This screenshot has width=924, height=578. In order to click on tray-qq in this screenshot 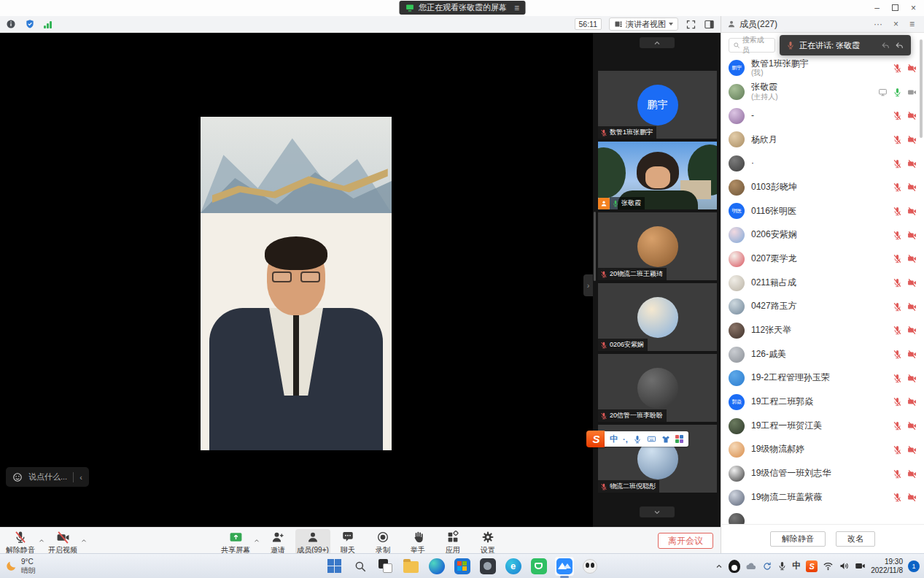, I will do `click(734, 566)`.